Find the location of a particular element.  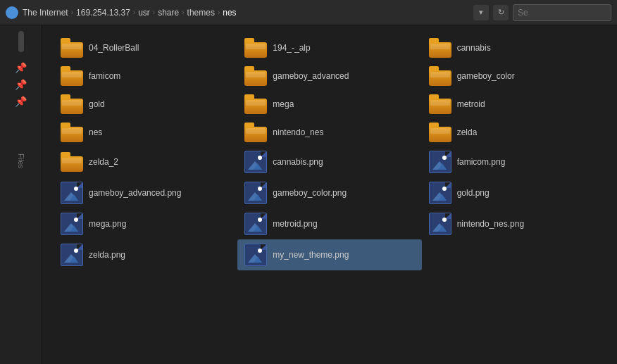

dropdown-button: ▾ is located at coordinates (481, 13).